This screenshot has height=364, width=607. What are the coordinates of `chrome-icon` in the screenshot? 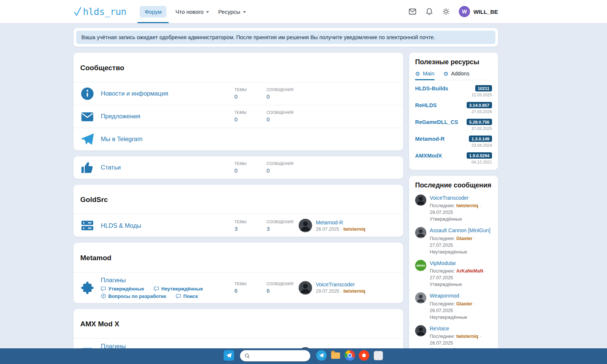 It's located at (350, 355).